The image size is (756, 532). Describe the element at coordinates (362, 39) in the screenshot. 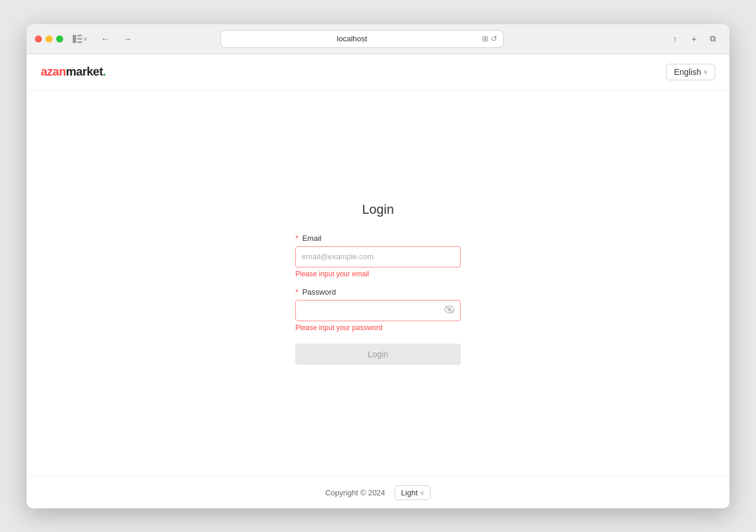

I see `address-bar: localhost ⊞ ↺` at that location.